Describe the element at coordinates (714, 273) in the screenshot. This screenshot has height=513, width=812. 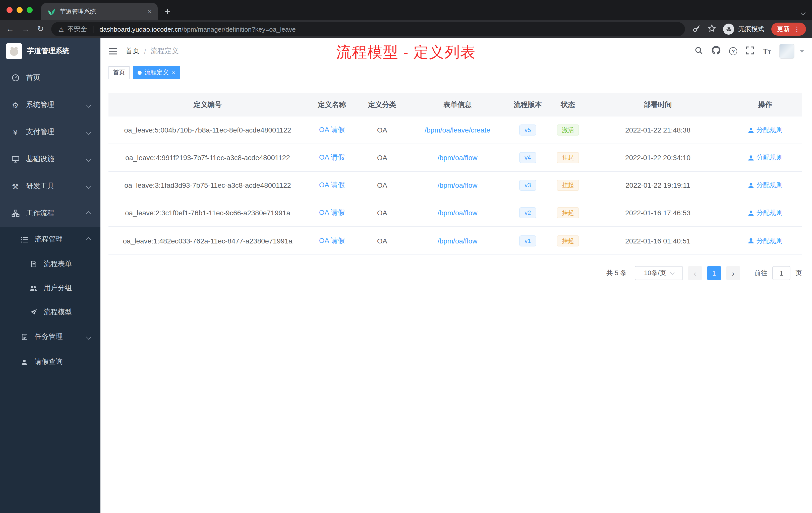
I see `page-number-current: 1` at that location.